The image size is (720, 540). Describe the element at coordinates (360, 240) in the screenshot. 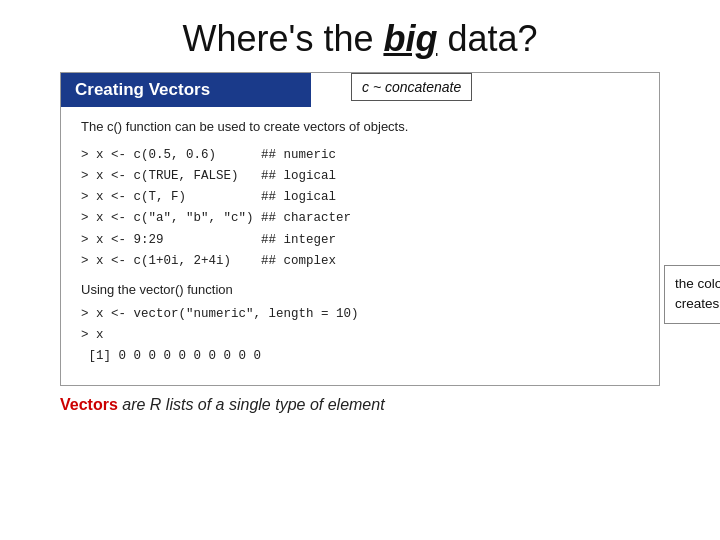

I see `code-line-5: > x <- 9:29 ## integer` at that location.